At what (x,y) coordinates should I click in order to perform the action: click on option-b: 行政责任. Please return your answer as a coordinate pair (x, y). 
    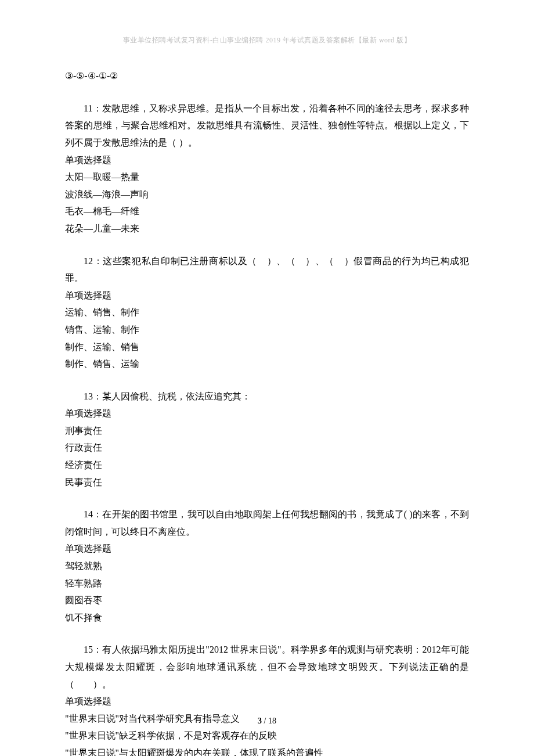
    Looking at the image, I should click on (267, 448).